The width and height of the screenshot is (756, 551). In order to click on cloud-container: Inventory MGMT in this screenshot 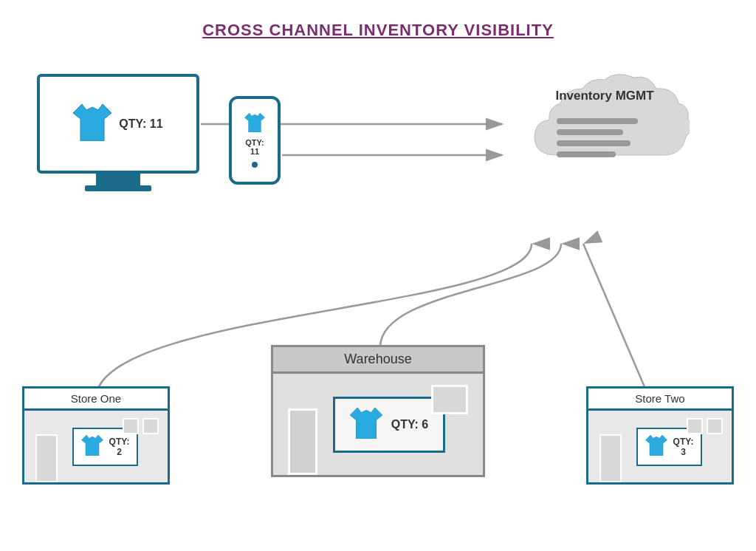, I will do `click(605, 122)`.